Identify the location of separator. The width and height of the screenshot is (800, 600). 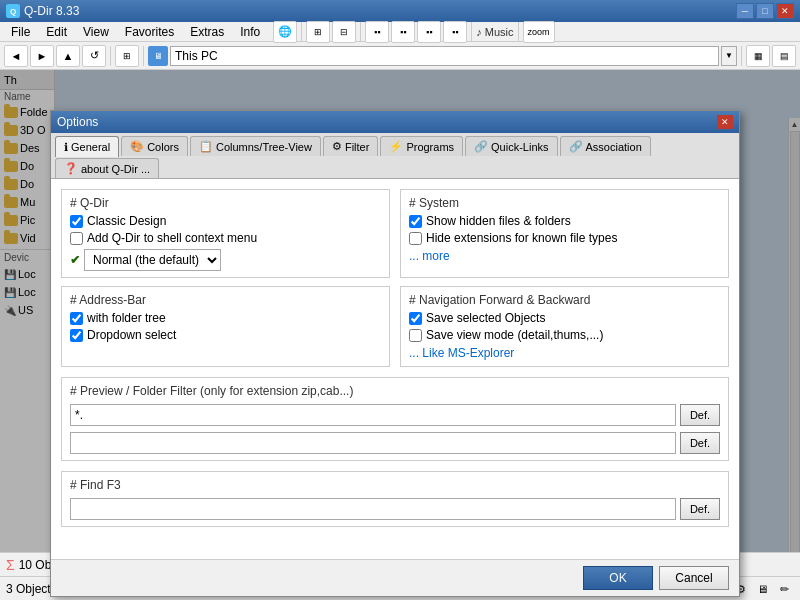
(302, 32).